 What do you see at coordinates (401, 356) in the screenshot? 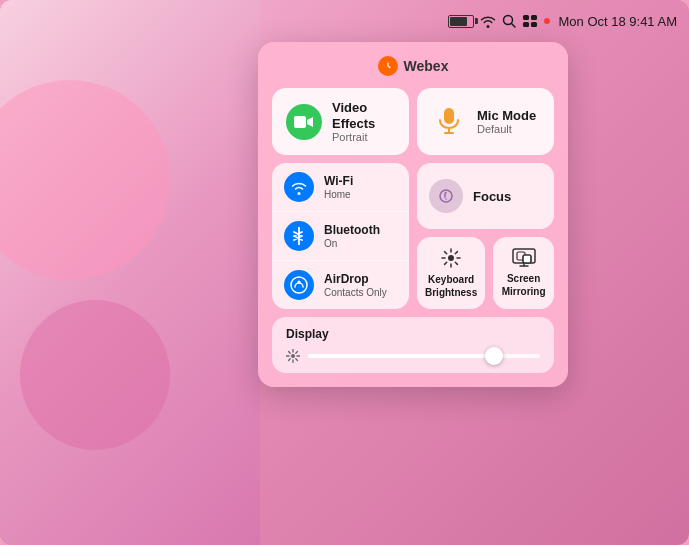
I see `brightness-fill` at bounding box center [401, 356].